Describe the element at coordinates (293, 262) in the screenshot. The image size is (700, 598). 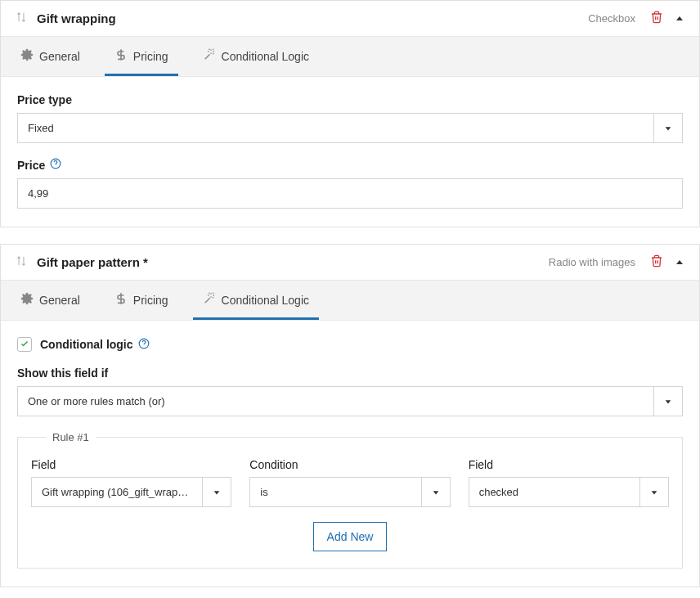
I see `panel-title: Gift paper pattern *` at that location.